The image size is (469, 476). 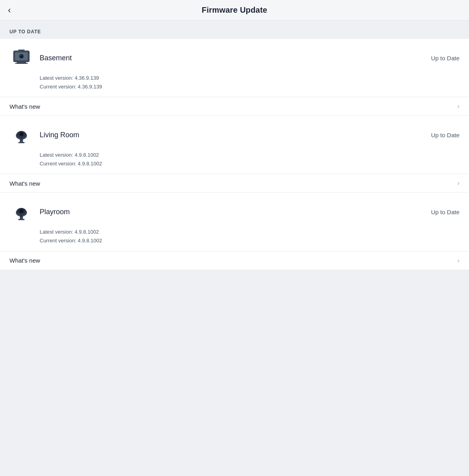 What do you see at coordinates (235, 56) in the screenshot?
I see `device-top-row: Basement Up to Date` at bounding box center [235, 56].